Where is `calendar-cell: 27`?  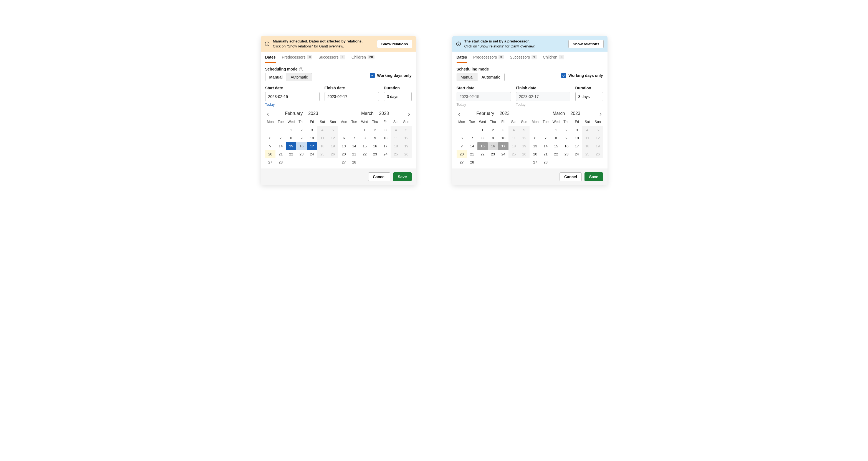
calendar-cell: 27 is located at coordinates (344, 162).